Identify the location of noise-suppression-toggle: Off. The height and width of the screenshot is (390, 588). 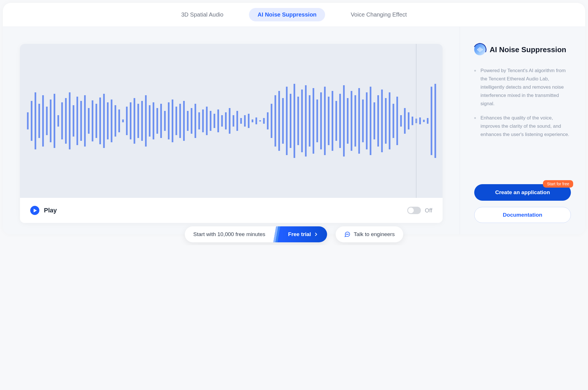
(420, 210).